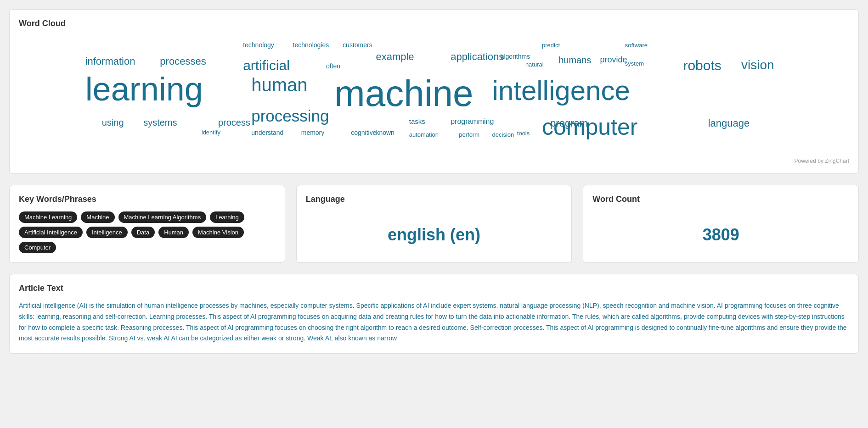 This screenshot has height=428, width=868. I want to click on word-cloud-word: cognitive, so click(364, 133).